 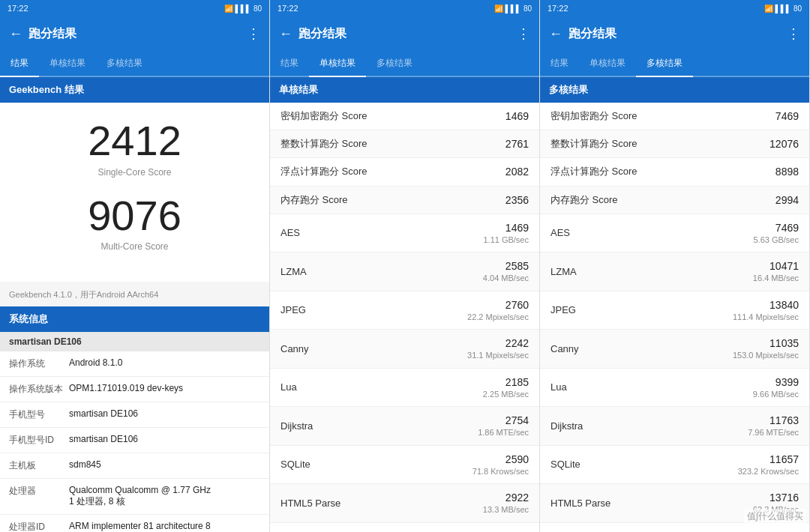 What do you see at coordinates (16, 34) in the screenshot?
I see `back-button-1: ←` at bounding box center [16, 34].